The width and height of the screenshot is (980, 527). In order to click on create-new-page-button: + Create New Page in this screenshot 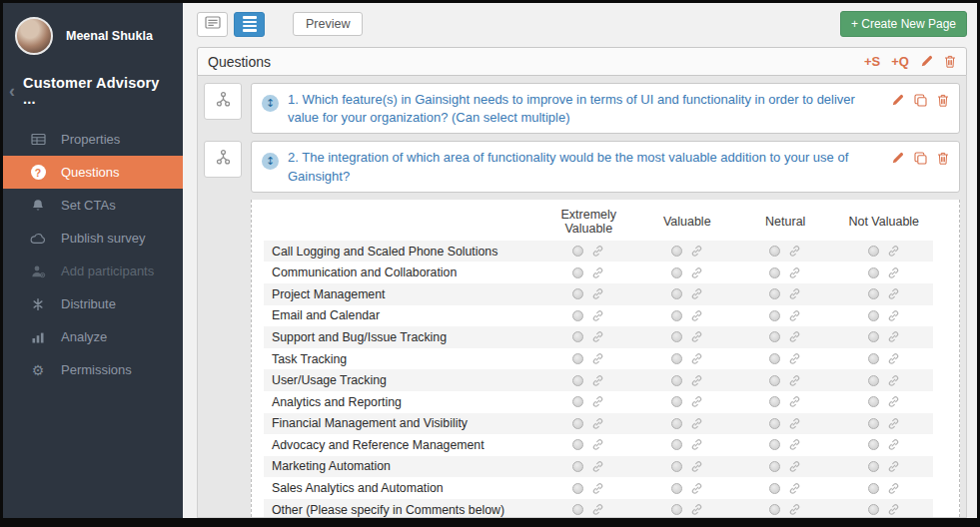, I will do `click(903, 24)`.